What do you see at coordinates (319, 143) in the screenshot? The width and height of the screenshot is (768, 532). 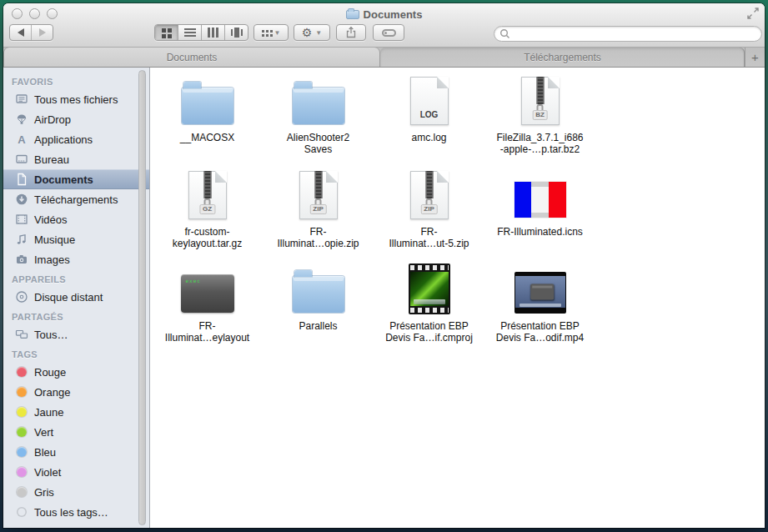 I see `file-name: AlienShooter2Saves` at bounding box center [319, 143].